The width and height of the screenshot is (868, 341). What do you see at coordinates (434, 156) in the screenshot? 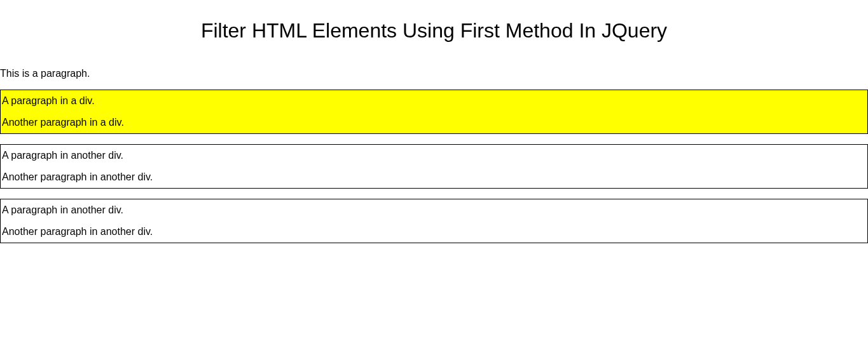
I see `box-2-paragraph-1: A paragraph in another div.` at bounding box center [434, 156].